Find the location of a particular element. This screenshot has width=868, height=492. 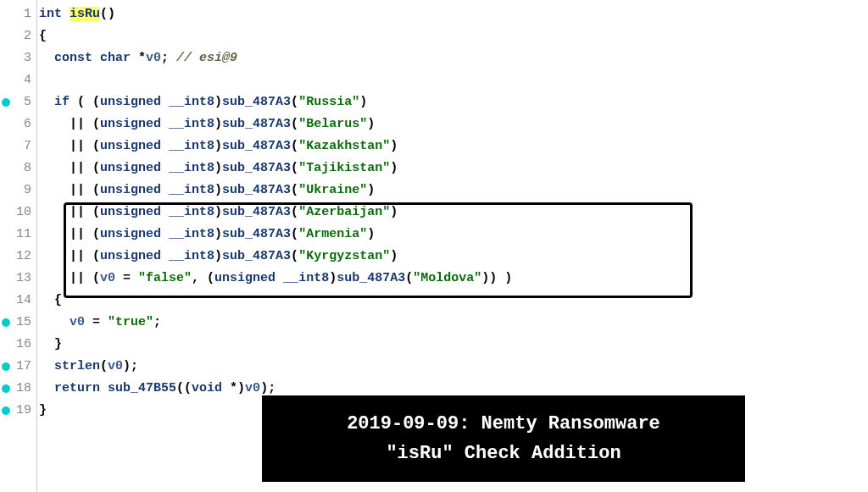

line-number: 14 is located at coordinates (24, 300).